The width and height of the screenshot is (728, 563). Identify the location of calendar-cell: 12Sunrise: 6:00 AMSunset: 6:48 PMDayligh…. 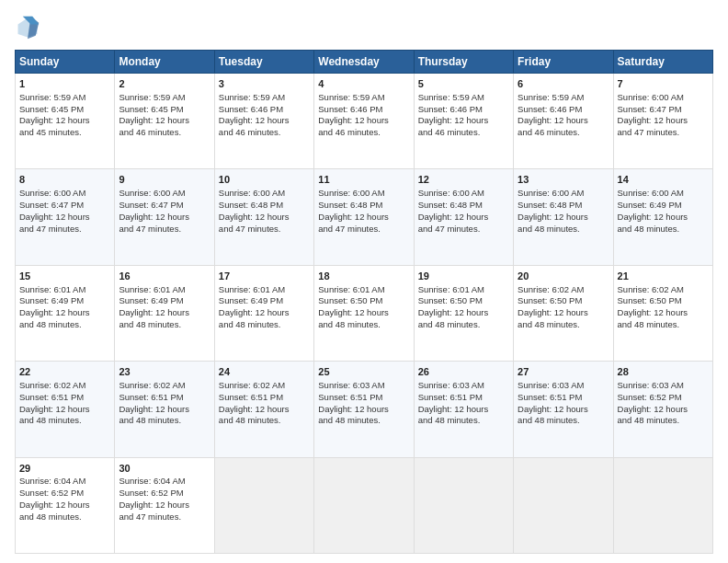
(463, 217).